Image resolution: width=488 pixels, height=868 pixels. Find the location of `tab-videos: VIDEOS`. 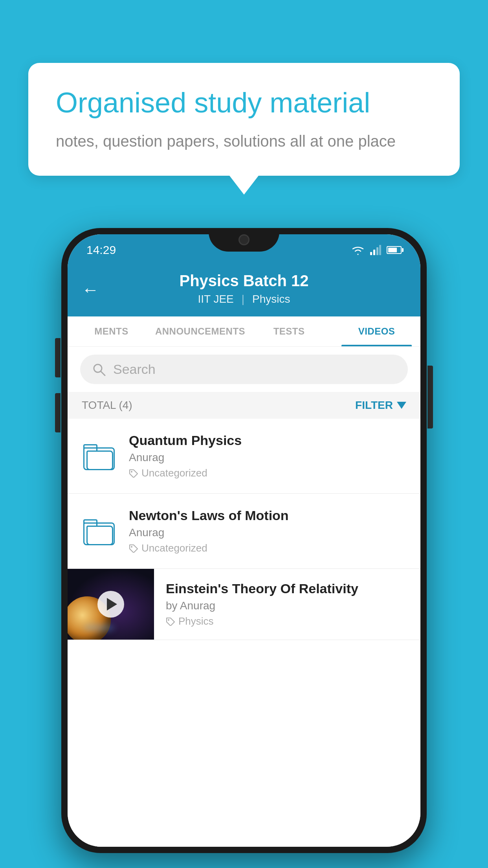

tab-videos: VIDEOS is located at coordinates (376, 331).